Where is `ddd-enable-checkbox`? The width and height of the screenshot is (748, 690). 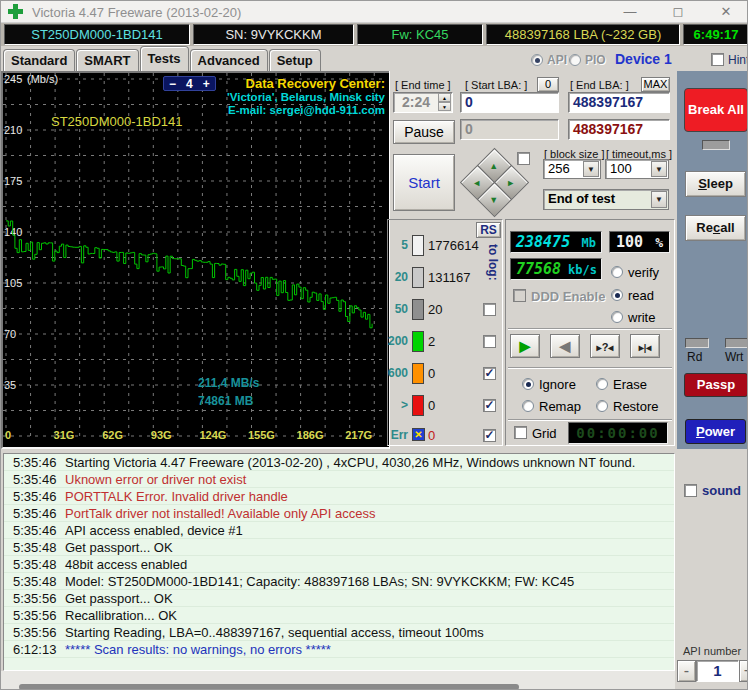
ddd-enable-checkbox is located at coordinates (520, 296).